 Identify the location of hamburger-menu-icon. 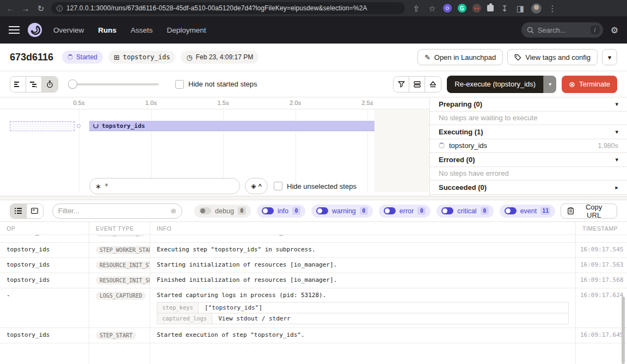
(14, 30).